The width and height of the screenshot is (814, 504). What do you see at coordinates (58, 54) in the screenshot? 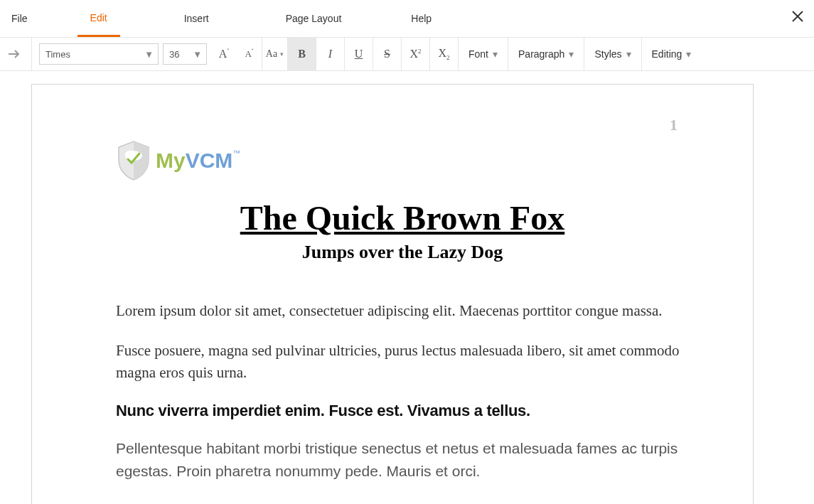
I see `font-family-value: Times` at bounding box center [58, 54].